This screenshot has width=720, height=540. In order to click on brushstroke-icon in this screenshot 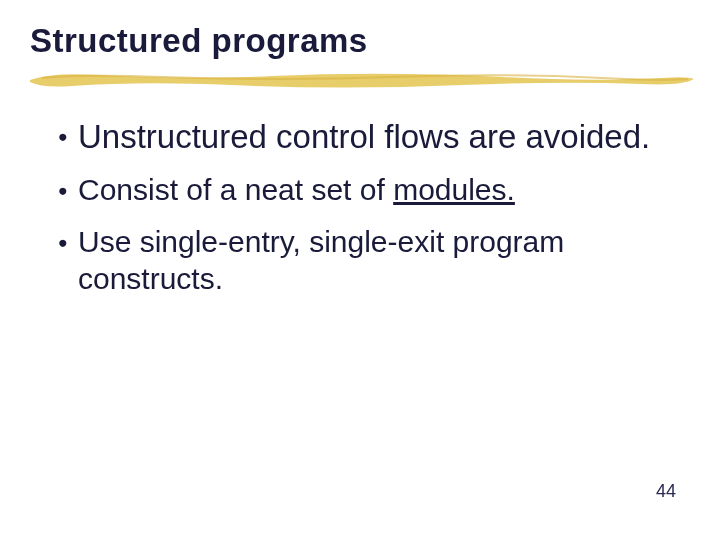, I will do `click(362, 80)`.